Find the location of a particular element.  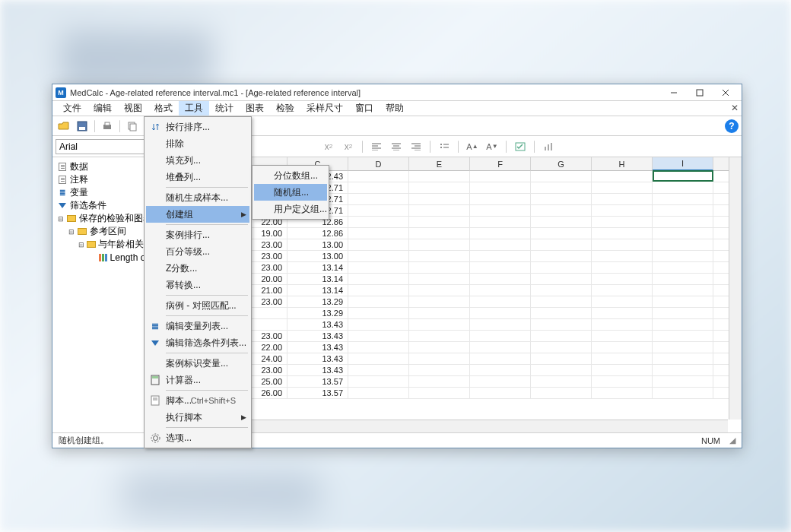

decrease-font-icon: A▼ is located at coordinates (492, 147).